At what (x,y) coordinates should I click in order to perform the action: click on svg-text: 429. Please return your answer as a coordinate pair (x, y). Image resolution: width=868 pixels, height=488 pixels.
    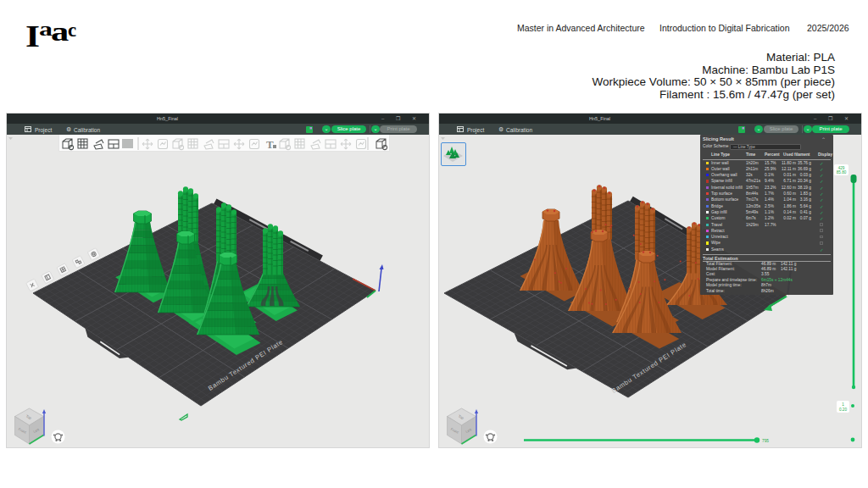
    Looking at the image, I should click on (842, 168).